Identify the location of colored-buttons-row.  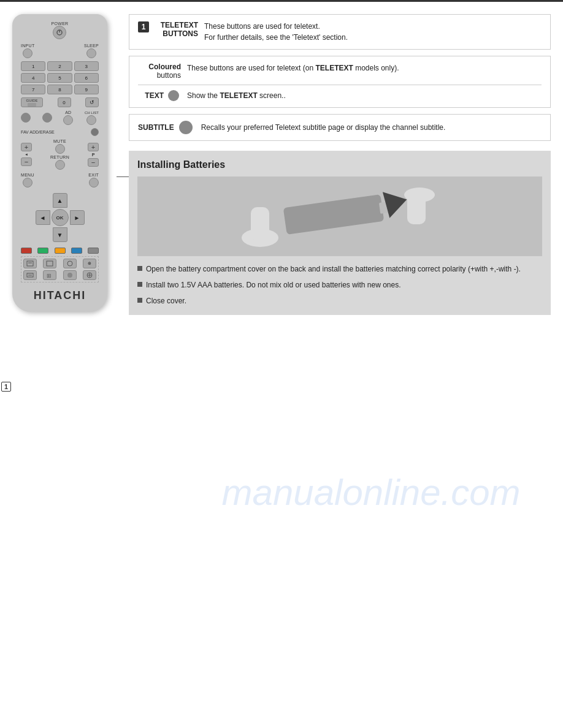
(60, 251).